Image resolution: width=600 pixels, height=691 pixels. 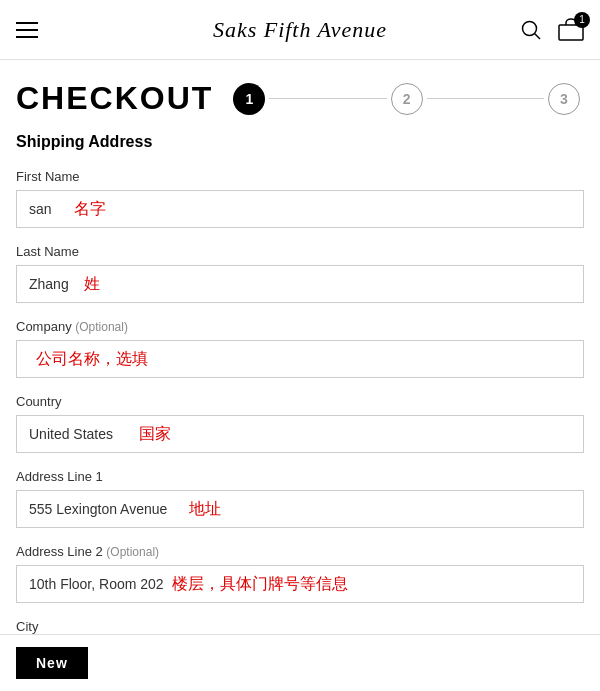 What do you see at coordinates (300, 326) in the screenshot?
I see `company-label: Company (Optional)` at bounding box center [300, 326].